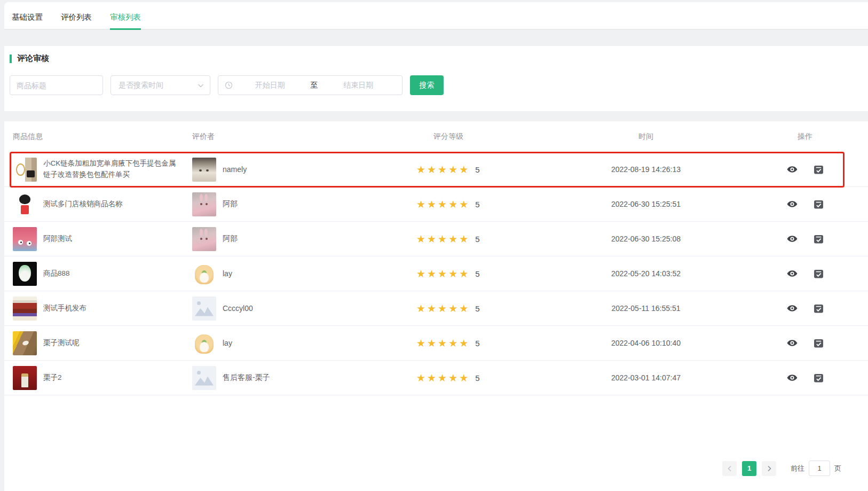  I want to click on date-range-picker: 开始日期 至 结束日期, so click(310, 85).